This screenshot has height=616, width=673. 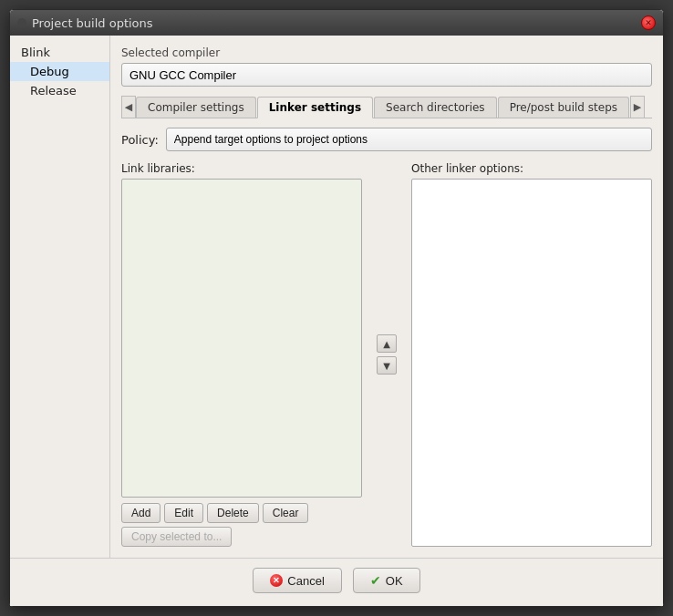 I want to click on copy-selected-button: Copy selected to..., so click(x=177, y=537).